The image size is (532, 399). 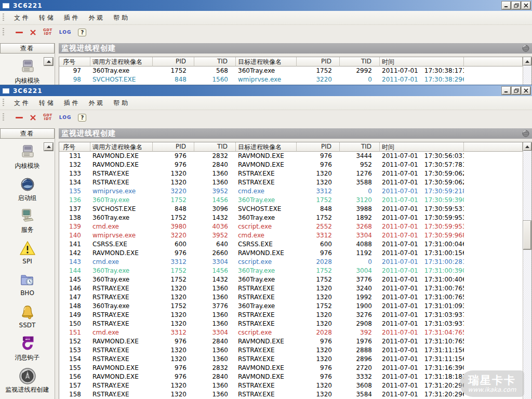 What do you see at coordinates (291, 297) in the screenshot?
I see `table-row: 147RSTRAY.EXE13201360RSTRAY.EXE132019922…` at bounding box center [291, 297].